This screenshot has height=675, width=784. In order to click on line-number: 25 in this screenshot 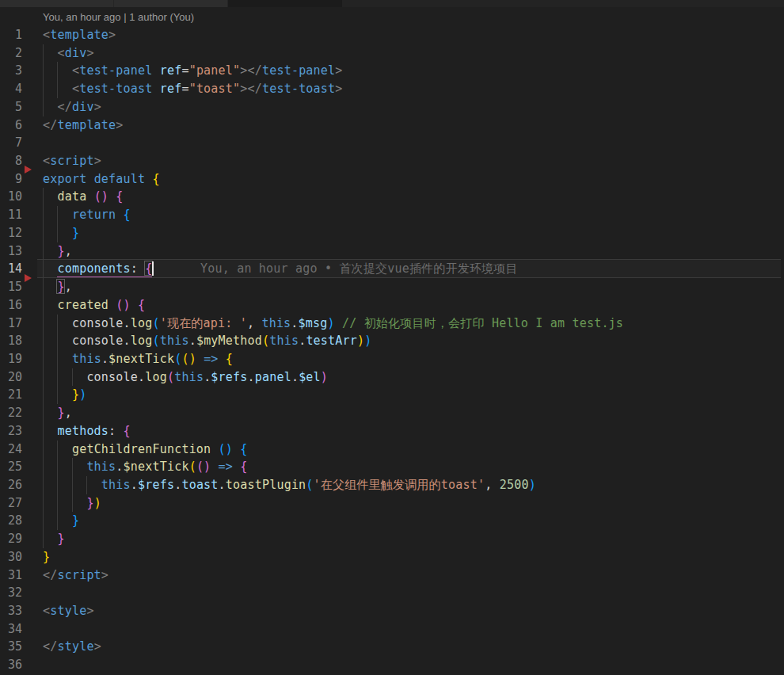, I will do `click(11, 467)`.